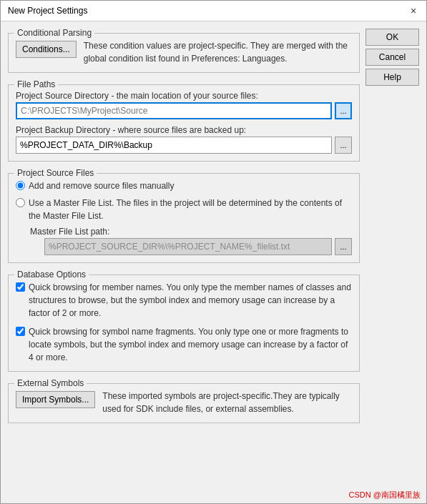 This screenshot has height=504, width=427. What do you see at coordinates (343, 145) in the screenshot?
I see `backup-dir-browse: ...` at bounding box center [343, 145].